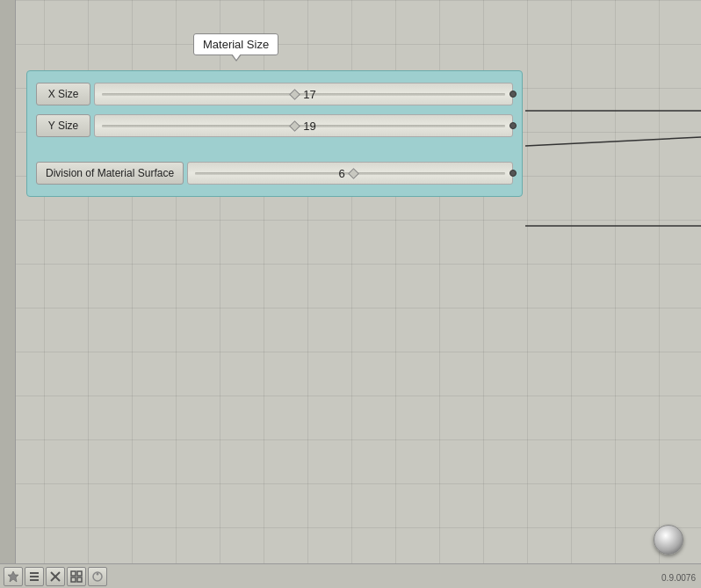 This screenshot has height=588, width=701. I want to click on division-value: 6, so click(341, 174).